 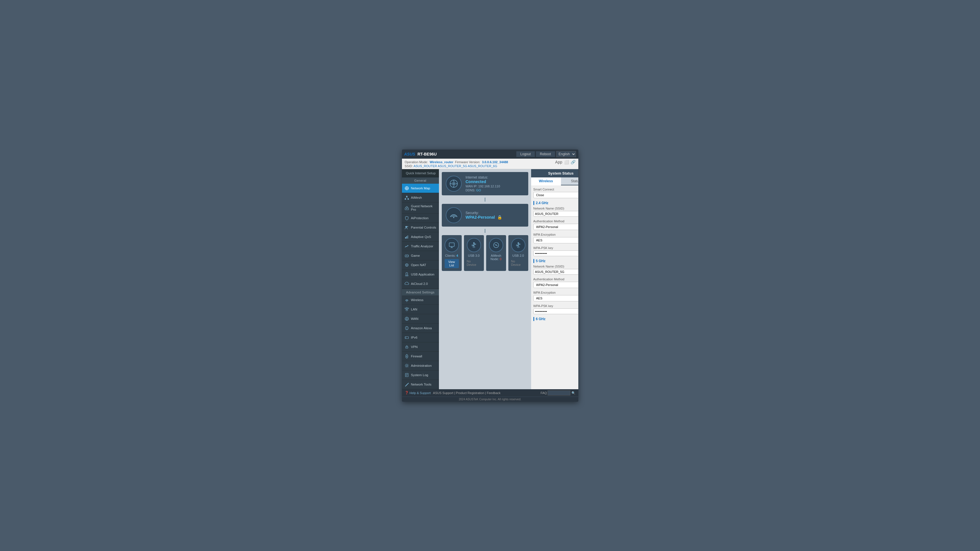 What do you see at coordinates (421, 189) in the screenshot?
I see `sidebar-item-network-map: Network Map` at bounding box center [421, 189].